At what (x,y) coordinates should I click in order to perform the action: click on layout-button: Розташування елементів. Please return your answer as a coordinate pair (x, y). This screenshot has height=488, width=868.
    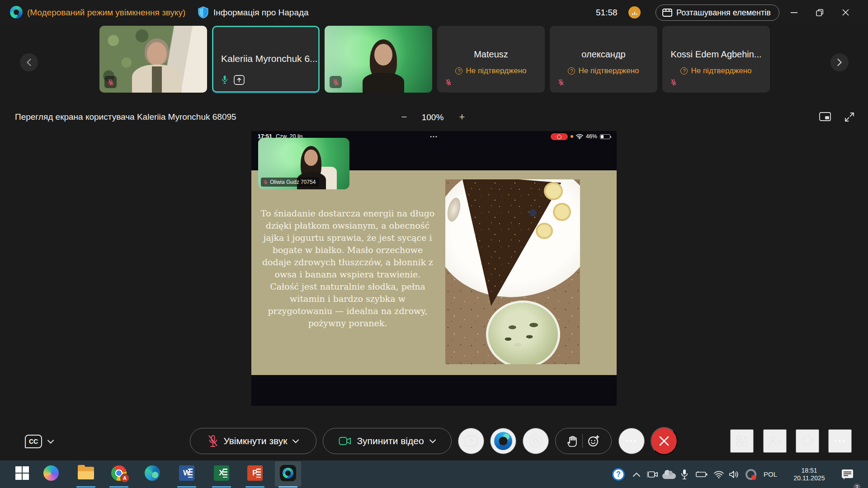
    Looking at the image, I should click on (717, 13).